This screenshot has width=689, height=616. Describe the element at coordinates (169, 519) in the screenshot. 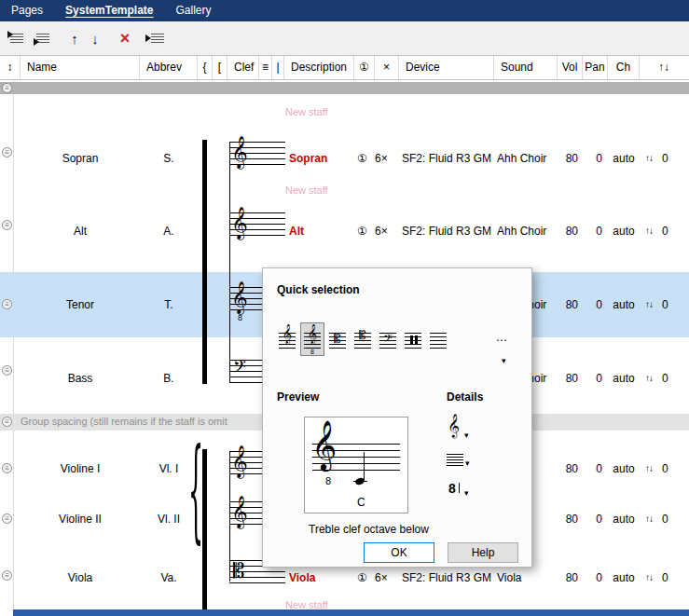

I see `staff-abbrev: Vl. II` at that location.